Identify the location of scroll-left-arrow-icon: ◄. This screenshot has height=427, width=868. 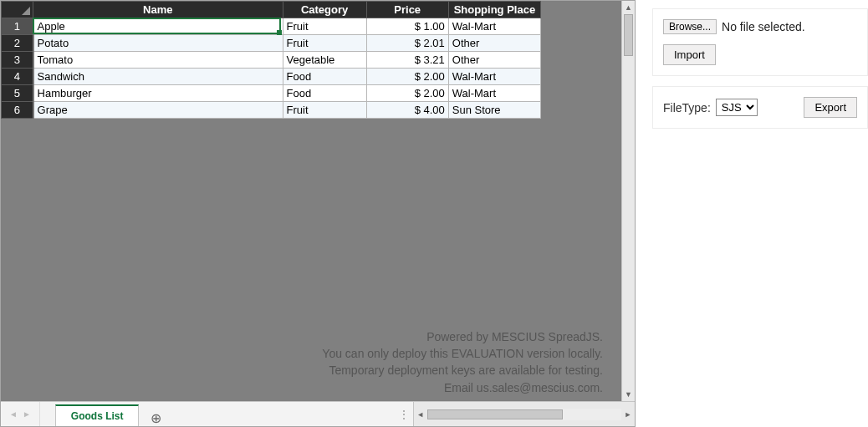
(421, 414).